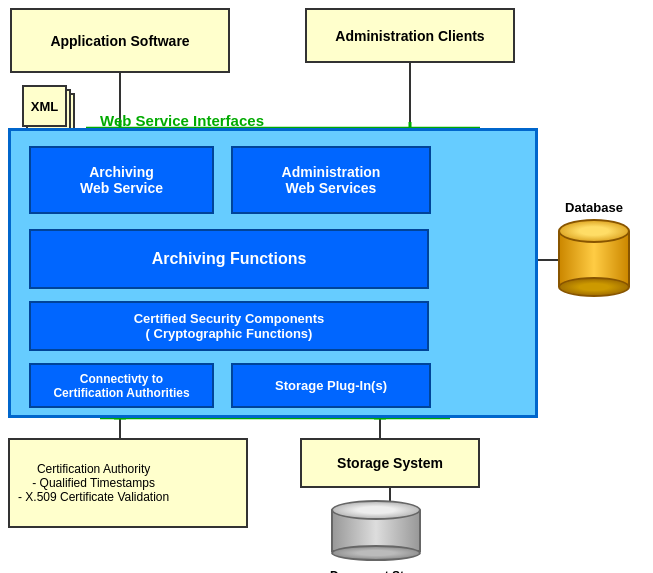  I want to click on app-software-box: Application Software, so click(120, 40).